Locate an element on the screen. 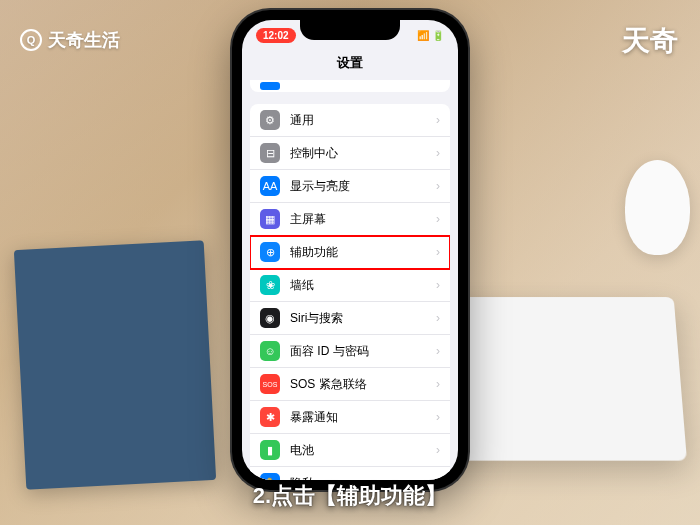 Image resolution: width=700 pixels, height=525 pixels. settings-row-battery: ▮电池› is located at coordinates (350, 450).